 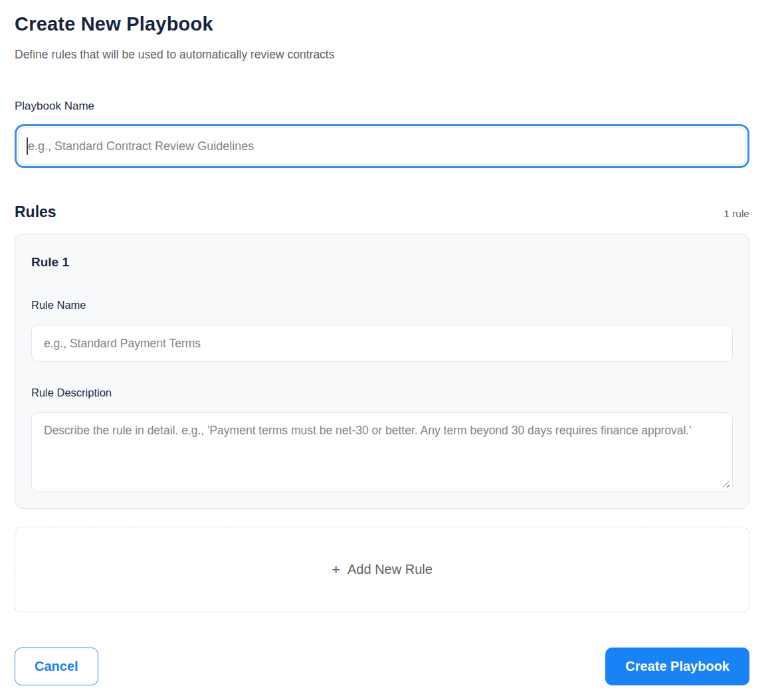 I want to click on plus-icon: +, so click(x=336, y=570).